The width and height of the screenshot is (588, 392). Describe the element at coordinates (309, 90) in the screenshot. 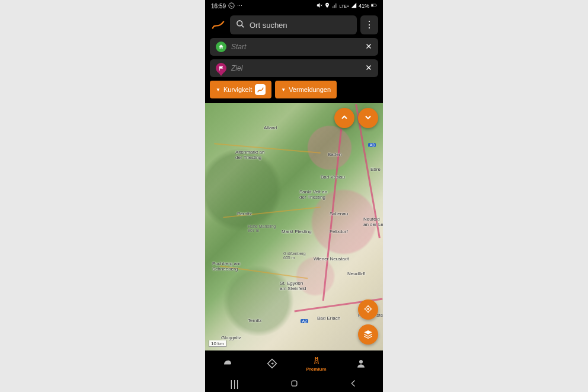

I see `avoidances-label: Vermeidungen` at that location.